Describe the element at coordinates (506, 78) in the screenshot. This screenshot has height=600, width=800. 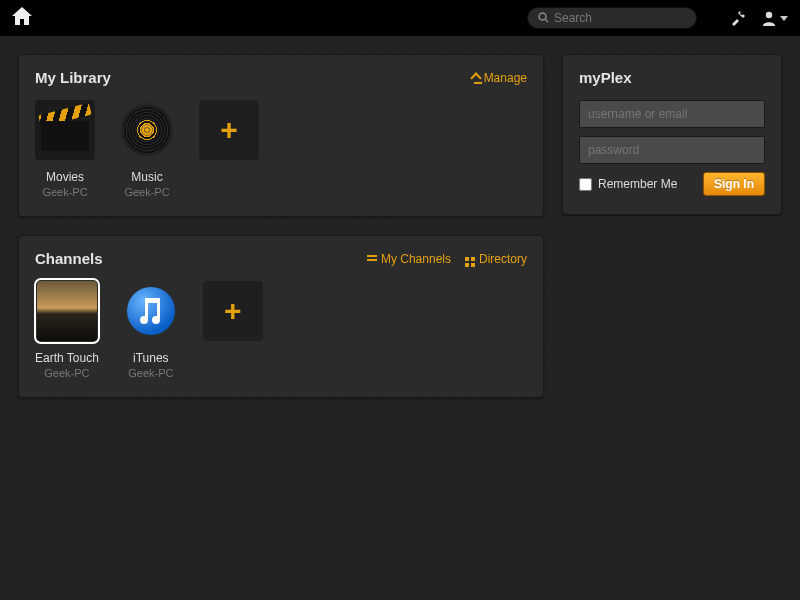
I see `manage-label: Manage` at that location.